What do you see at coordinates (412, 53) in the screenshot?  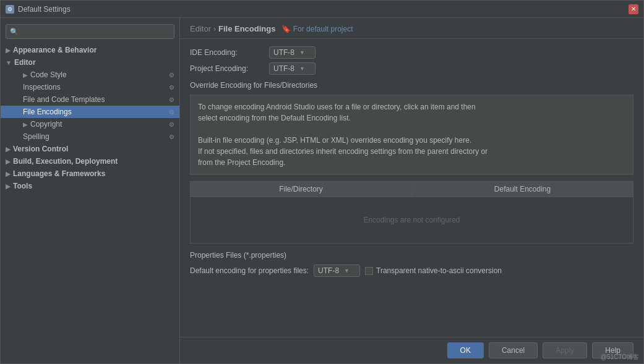 I see `ide-encoding-row: IDE Encoding: UTF-8 ▼` at bounding box center [412, 53].